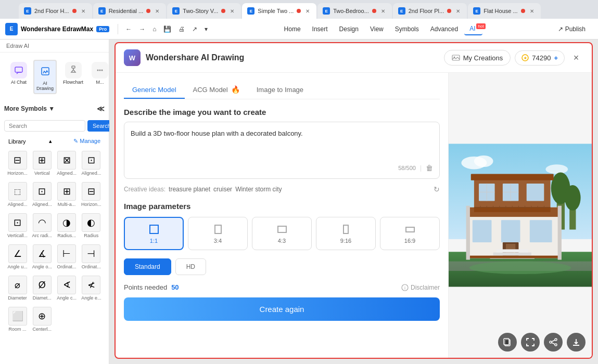  Describe the element at coordinates (92, 226) in the screenshot. I see `symbol-radius-2: ◐ Radius` at that location.